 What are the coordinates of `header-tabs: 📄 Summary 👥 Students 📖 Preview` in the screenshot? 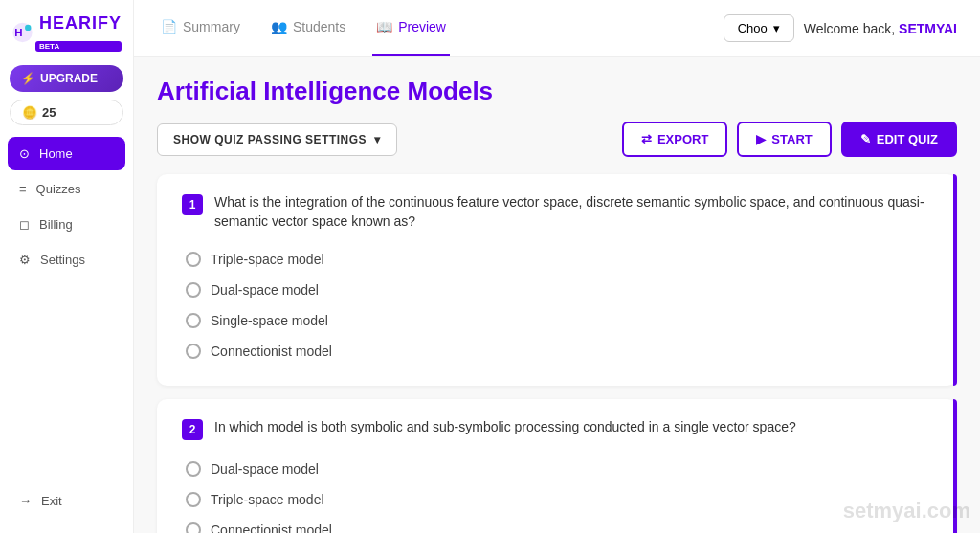 It's located at (303, 29).